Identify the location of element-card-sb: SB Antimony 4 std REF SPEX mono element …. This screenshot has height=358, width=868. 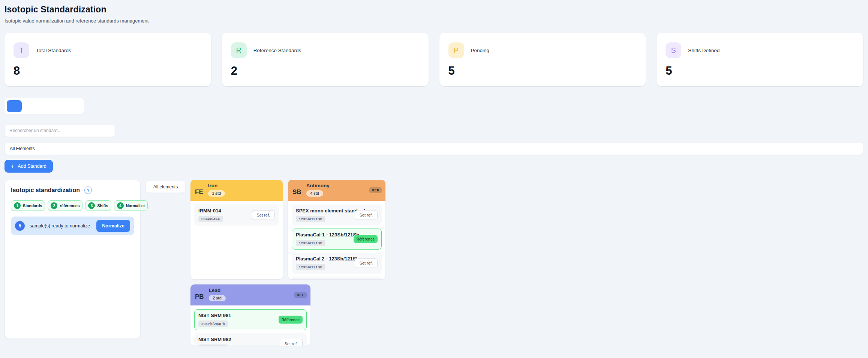
(337, 230).